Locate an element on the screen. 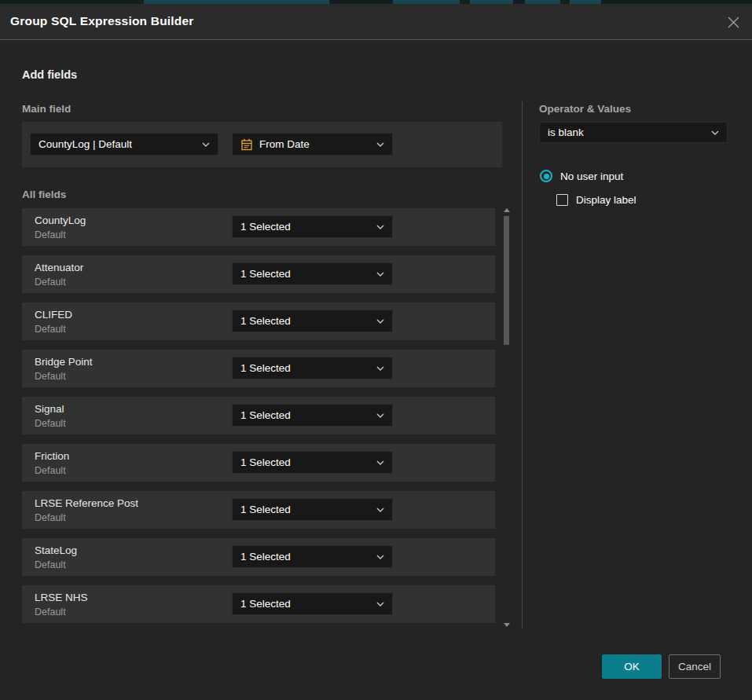 The height and width of the screenshot is (700, 752). field-name: CountyLog is located at coordinates (60, 220).